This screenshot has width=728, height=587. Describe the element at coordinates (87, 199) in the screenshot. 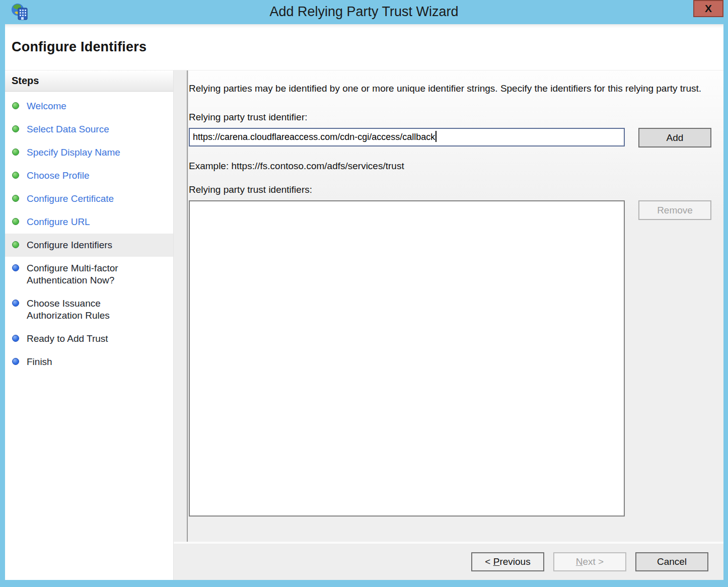

I see `step-label: Configure Certificate` at that location.